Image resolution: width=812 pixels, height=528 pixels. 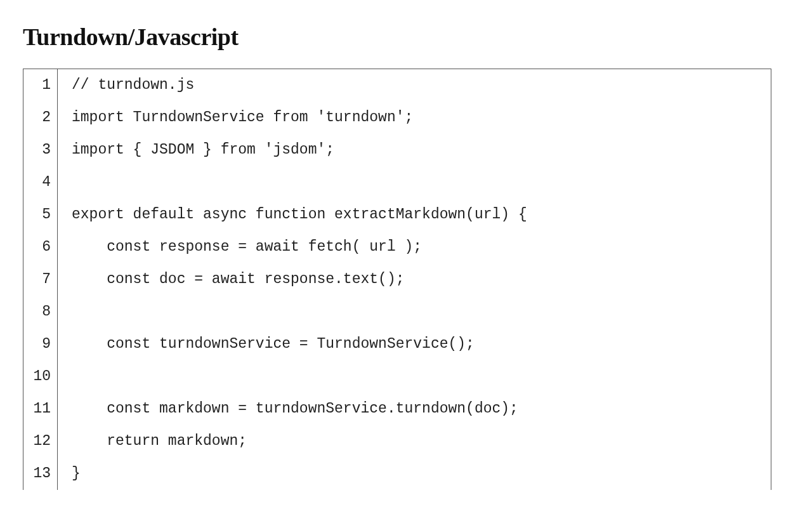 I want to click on code-line: 8, so click(x=397, y=312).